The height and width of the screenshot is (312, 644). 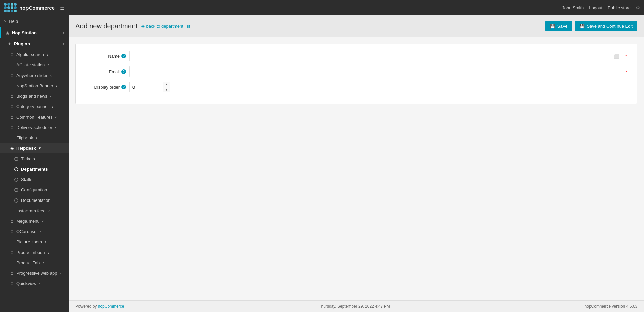 I want to click on documentation-circle, so click(x=16, y=200).